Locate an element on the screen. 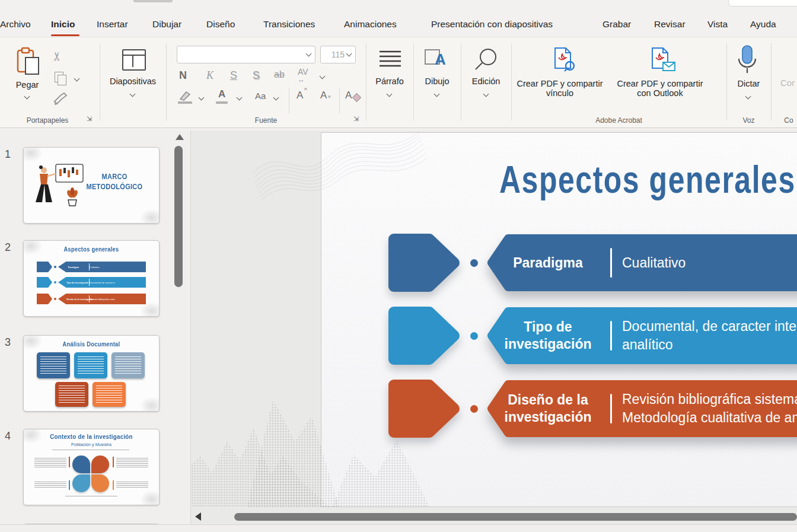 Image resolution: width=797 pixels, height=532 pixels. dictate-button: Dictar is located at coordinates (748, 84).